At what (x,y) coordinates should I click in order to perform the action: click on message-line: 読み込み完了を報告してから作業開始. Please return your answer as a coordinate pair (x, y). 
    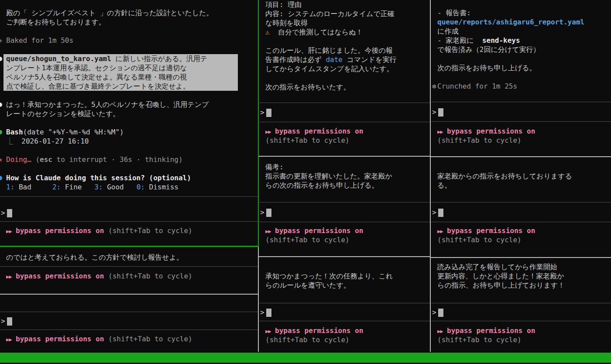
    Looking at the image, I should click on (521, 267).